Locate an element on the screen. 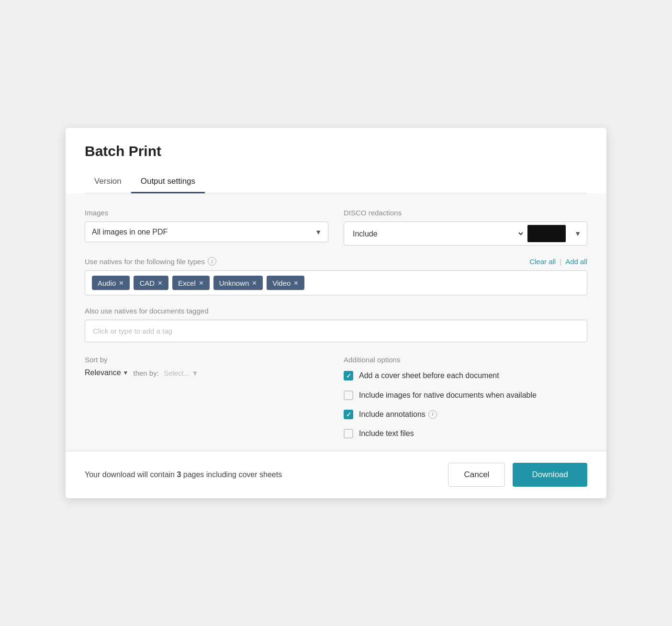 This screenshot has height=626, width=672. include-annotations-checkbox is located at coordinates (348, 414).